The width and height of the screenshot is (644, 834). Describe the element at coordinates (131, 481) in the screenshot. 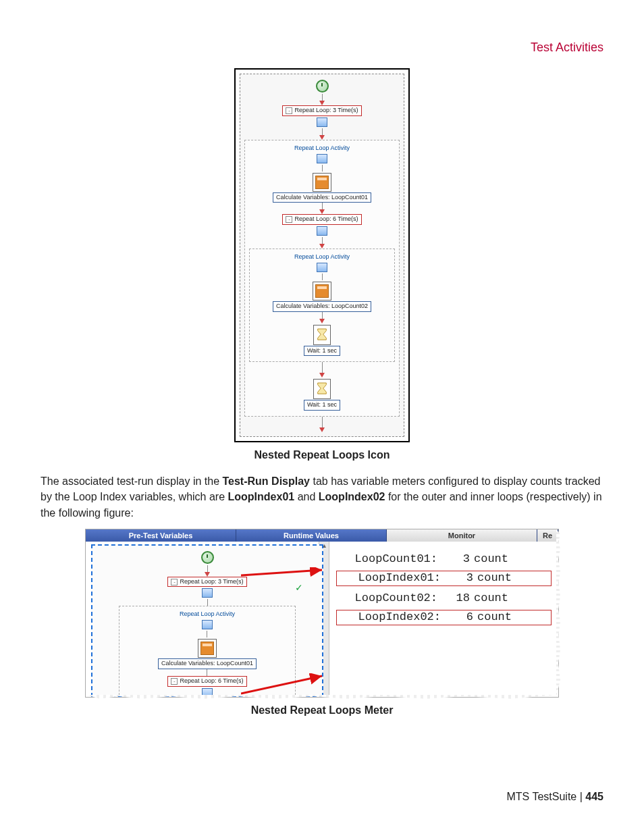

I see `text-run: The associated test-run display in the` at that location.